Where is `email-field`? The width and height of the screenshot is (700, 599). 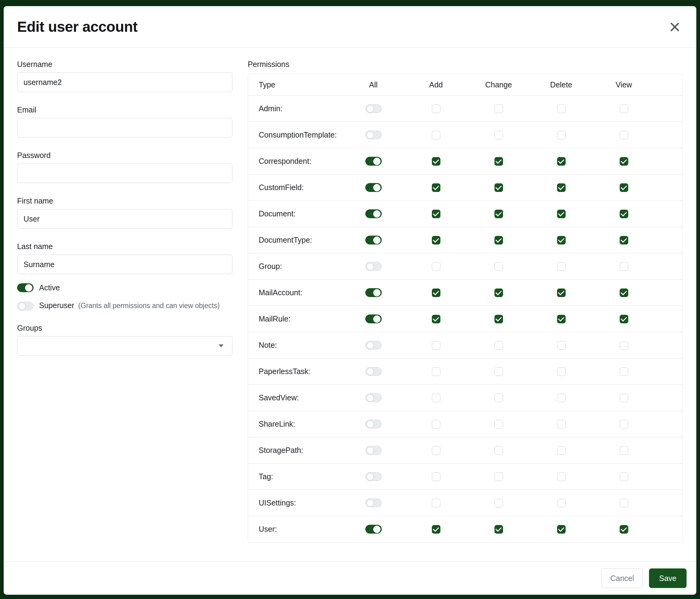
email-field is located at coordinates (125, 128).